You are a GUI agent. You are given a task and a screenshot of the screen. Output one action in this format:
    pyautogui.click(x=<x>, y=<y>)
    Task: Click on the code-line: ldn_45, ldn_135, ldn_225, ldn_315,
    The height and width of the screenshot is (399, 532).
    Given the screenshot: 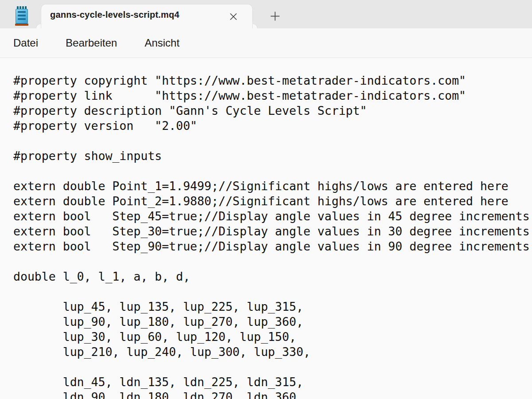 What is the action you would take?
    pyautogui.click(x=273, y=382)
    